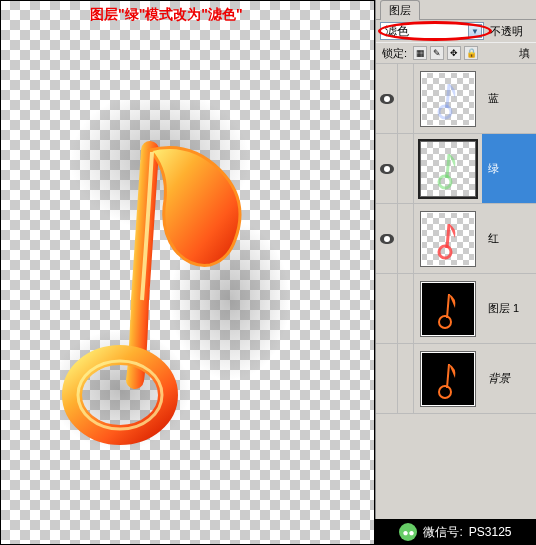 Image resolution: width=536 pixels, height=545 pixels. I want to click on lock-icons: ▦ ✎ ✥ 🔒, so click(446, 53).